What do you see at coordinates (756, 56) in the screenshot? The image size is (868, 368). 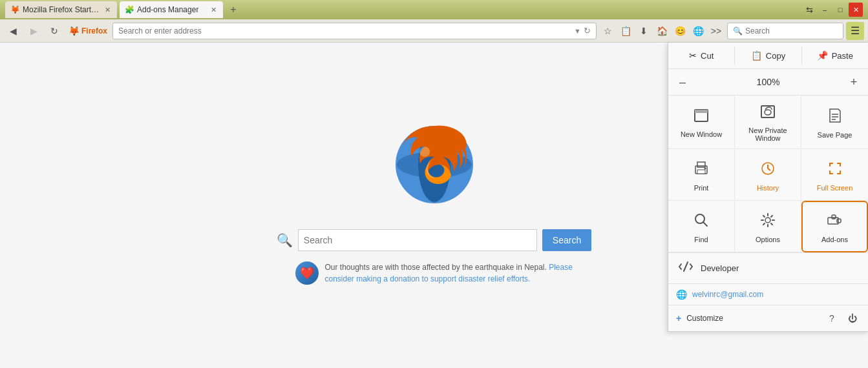 I see `copy-icon: 📋` at bounding box center [756, 56].